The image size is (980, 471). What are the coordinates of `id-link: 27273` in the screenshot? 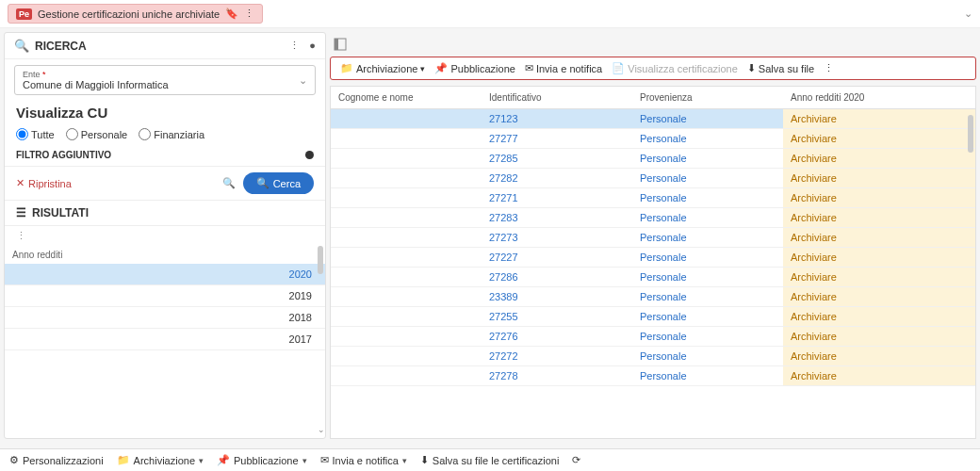 It's located at (503, 237).